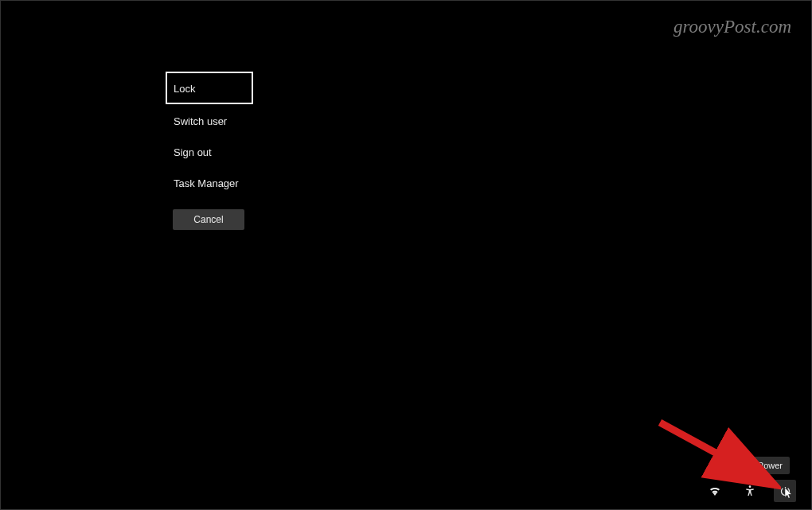  Describe the element at coordinates (750, 491) in the screenshot. I see `accessibility-icon-svg` at that location.